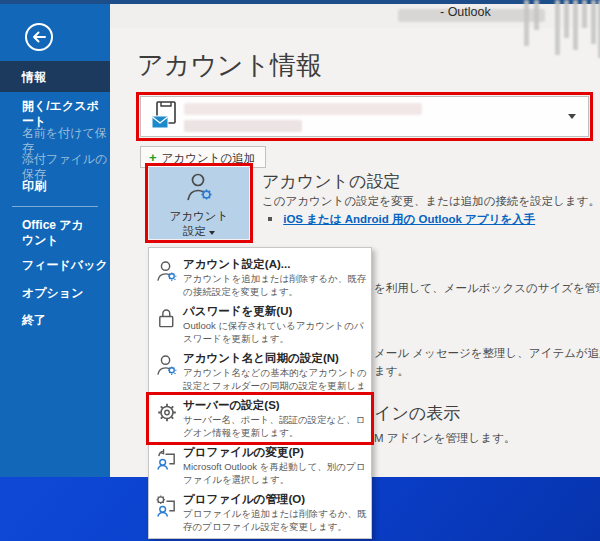  What do you see at coordinates (275, 286) in the screenshot?
I see `menu-item-description: アカウントを追加または削除するか、既存の接続設定を変更します。` at bounding box center [275, 286].